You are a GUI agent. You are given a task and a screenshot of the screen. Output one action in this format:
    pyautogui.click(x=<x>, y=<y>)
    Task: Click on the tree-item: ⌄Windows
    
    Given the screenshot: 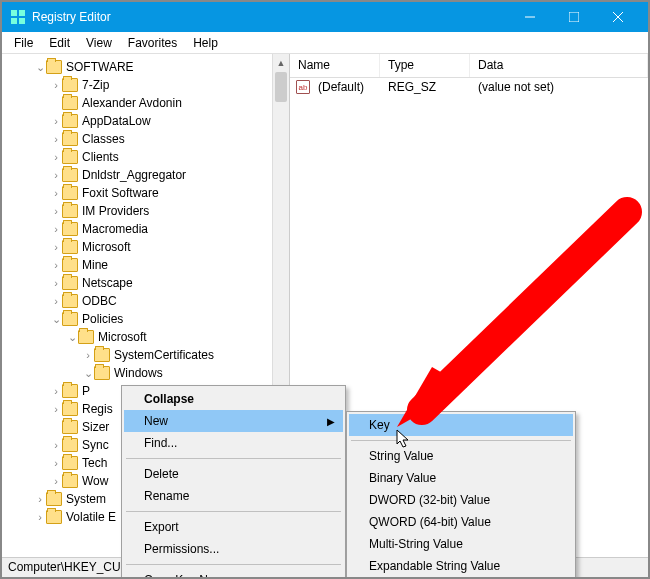 What is the action you would take?
    pyautogui.click(x=146, y=373)
    